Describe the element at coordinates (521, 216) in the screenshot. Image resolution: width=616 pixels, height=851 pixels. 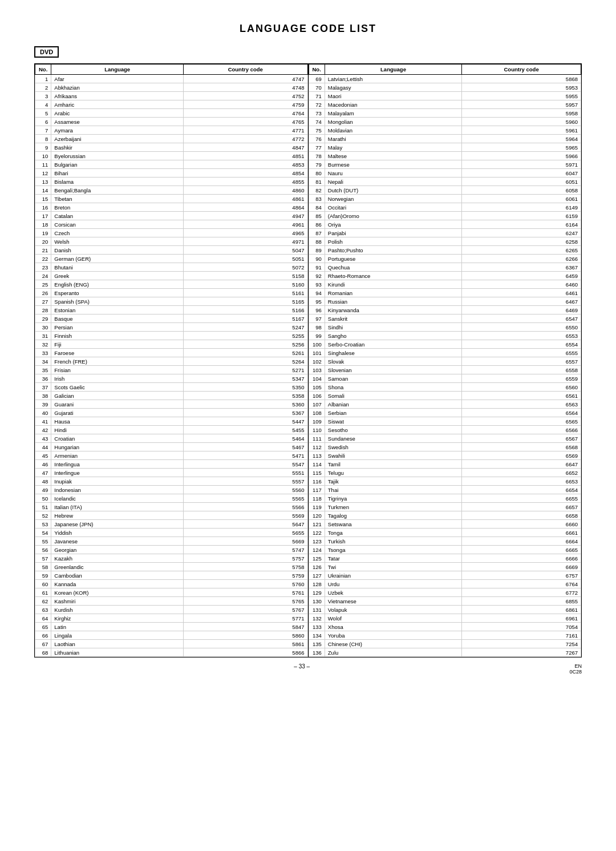
I see `row-code: 6159` at that location.